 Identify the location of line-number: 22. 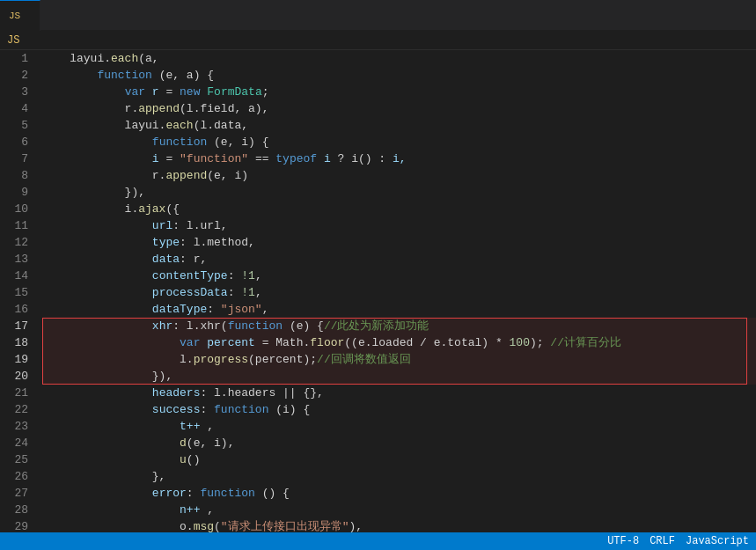
(18, 410).